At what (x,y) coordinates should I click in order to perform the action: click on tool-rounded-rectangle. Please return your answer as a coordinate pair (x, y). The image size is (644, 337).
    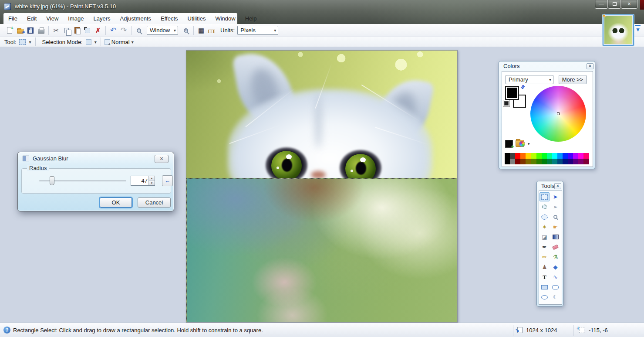
    Looking at the image, I should click on (556, 287).